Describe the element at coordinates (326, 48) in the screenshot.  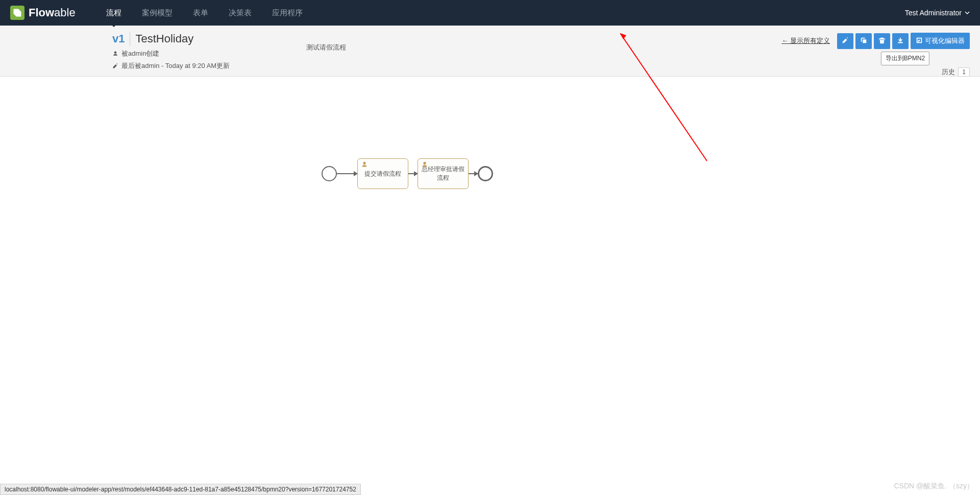
I see `model-description: 测试请假流程` at that location.